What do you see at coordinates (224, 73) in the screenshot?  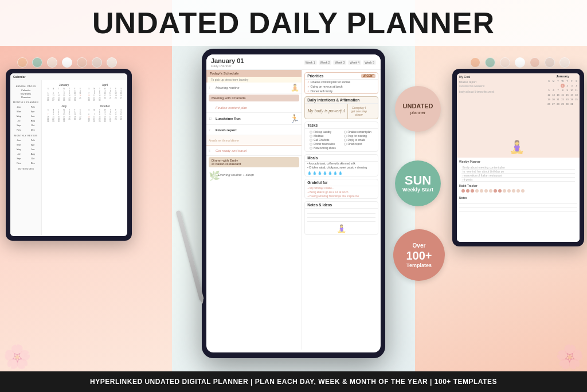 I see `schedule-title: Today's Schedule` at bounding box center [224, 73].